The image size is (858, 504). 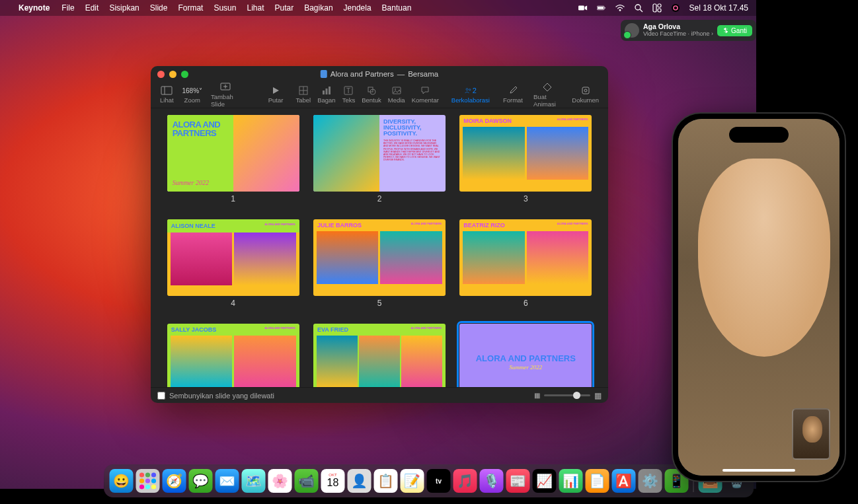 What do you see at coordinates (233, 159) in the screenshot?
I see `slide-1: ALORA AND PARTNERS Summer 2022 1` at bounding box center [233, 159].